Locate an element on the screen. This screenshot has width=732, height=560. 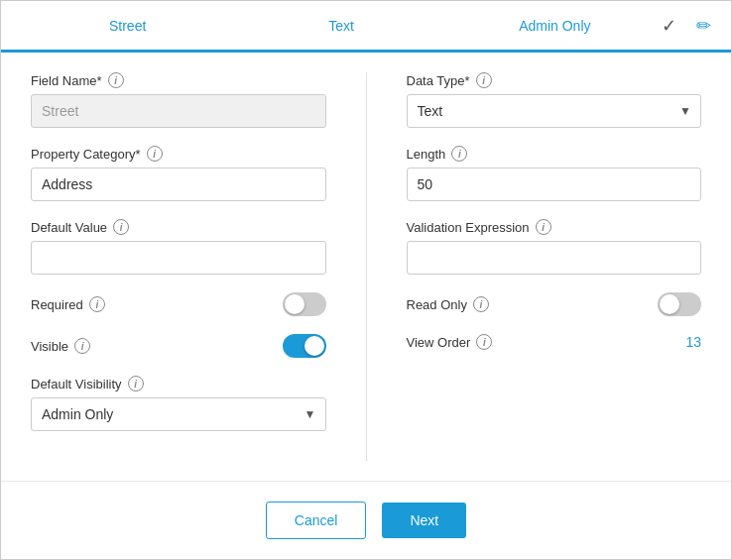
header-tab-admin-only: Admin Only is located at coordinates (555, 26).